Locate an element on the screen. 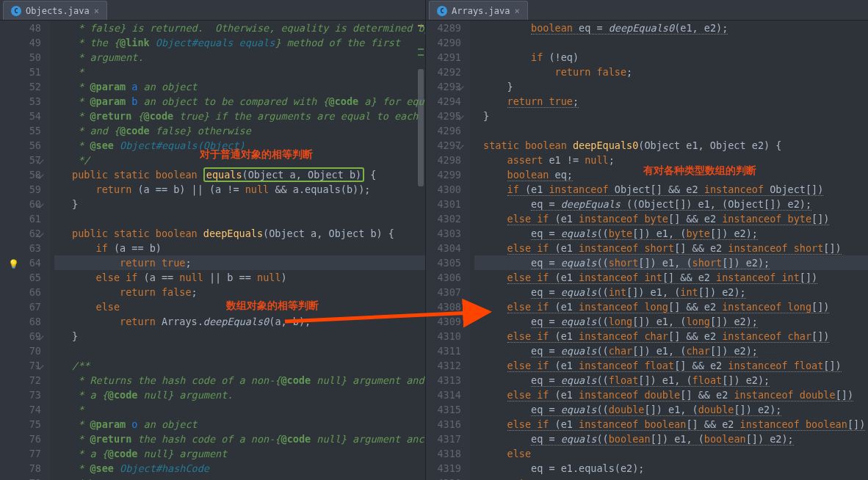 The image size is (868, 480). code-line: boolean eq = deepEquals0(e1, e2); is located at coordinates (671, 28).